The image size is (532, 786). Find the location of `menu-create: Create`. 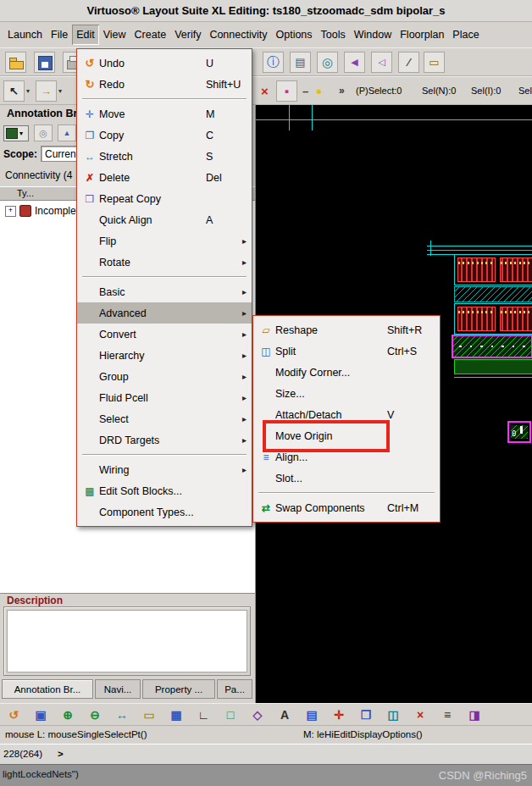

menu-create: Create is located at coordinates (151, 35).